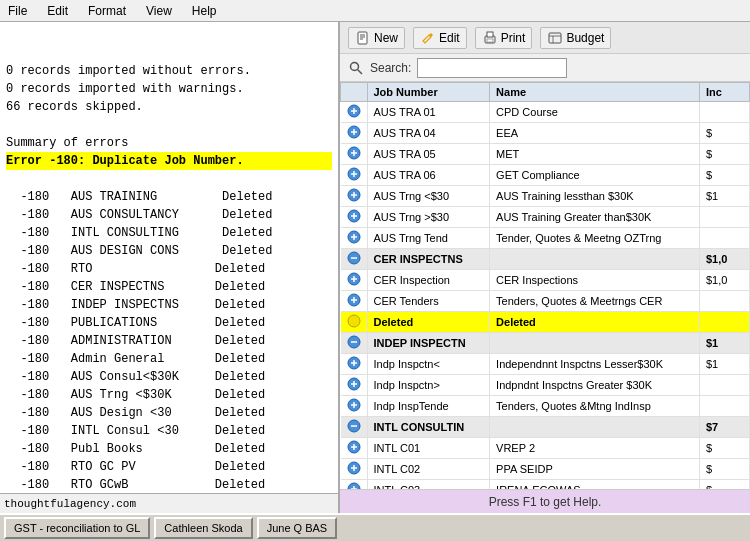  Describe the element at coordinates (169, 305) in the screenshot. I see `log-line: -180 INDEP INSPECTNS Deleted` at that location.